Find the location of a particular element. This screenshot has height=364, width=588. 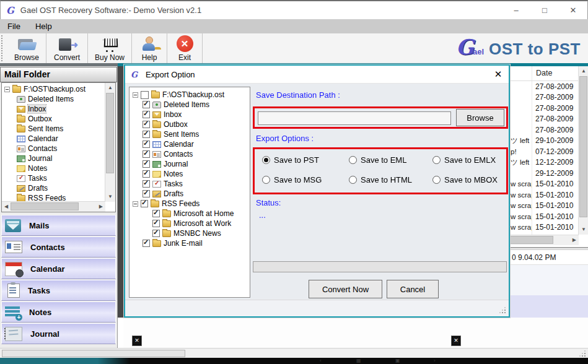

export-item-junk-email: Junk E-mail is located at coordinates (190, 243).